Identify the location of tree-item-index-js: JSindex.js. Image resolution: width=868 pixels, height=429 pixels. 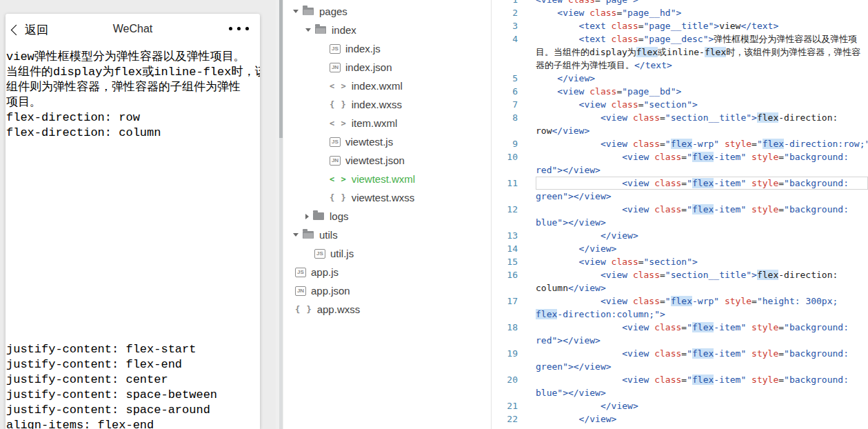
(387, 48).